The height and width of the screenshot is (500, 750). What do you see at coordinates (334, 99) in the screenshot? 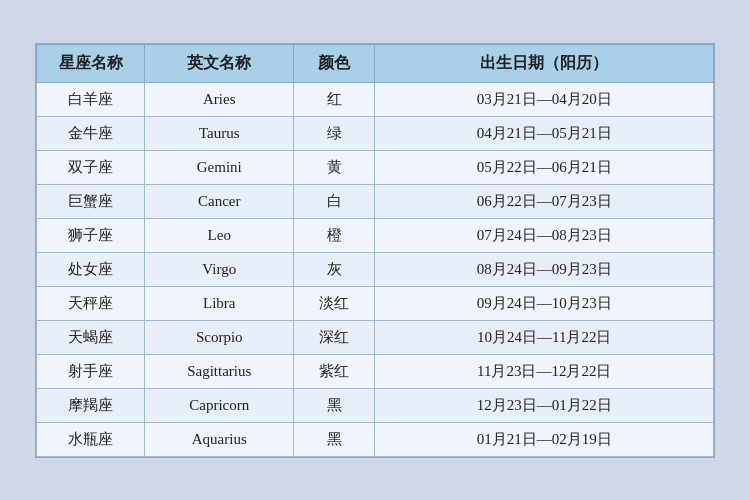
I see `cell-color: 红` at bounding box center [334, 99].